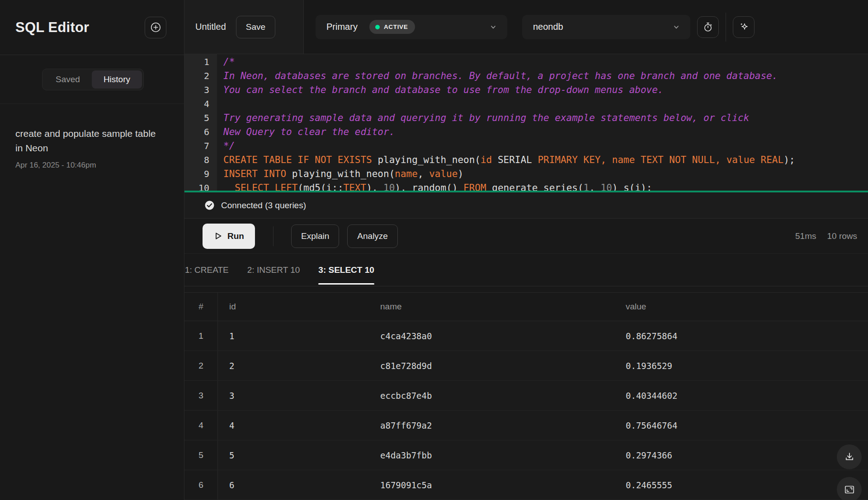 This screenshot has width=868, height=500. Describe the element at coordinates (92, 137) in the screenshot. I see `history-list-item: create and populate sample table in Neon…` at that location.